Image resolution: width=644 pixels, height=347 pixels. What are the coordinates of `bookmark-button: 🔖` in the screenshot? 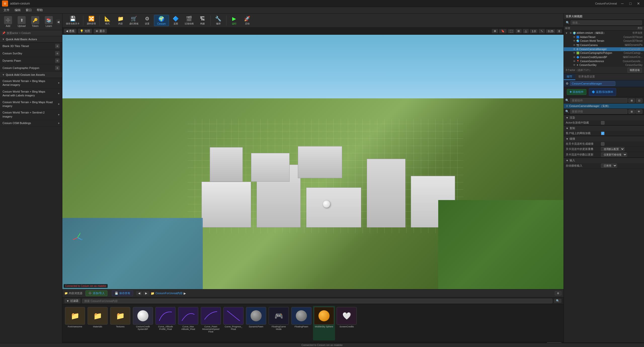 It's located at (503, 31).